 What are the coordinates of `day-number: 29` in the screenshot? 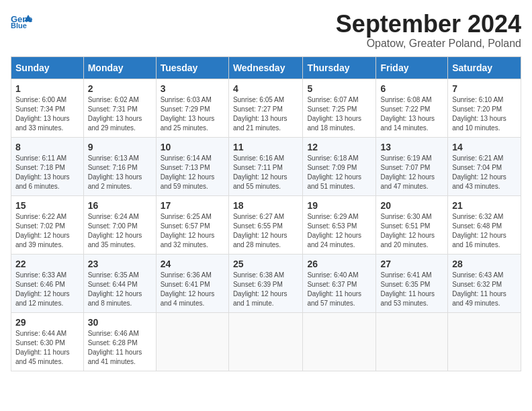 It's located at (47, 322).